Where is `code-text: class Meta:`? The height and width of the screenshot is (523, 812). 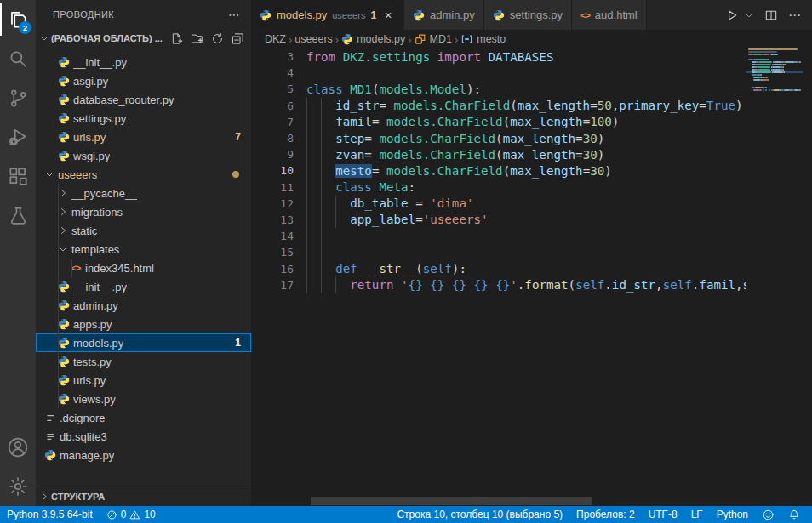 code-text: class Meta: is located at coordinates (361, 187).